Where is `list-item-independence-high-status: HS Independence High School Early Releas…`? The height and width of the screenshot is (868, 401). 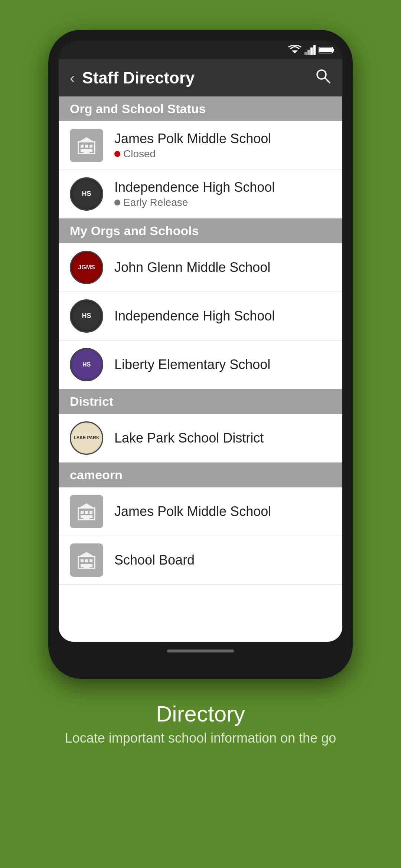 list-item-independence-high-status: HS Independence High School Early Releas… is located at coordinates (200, 194).